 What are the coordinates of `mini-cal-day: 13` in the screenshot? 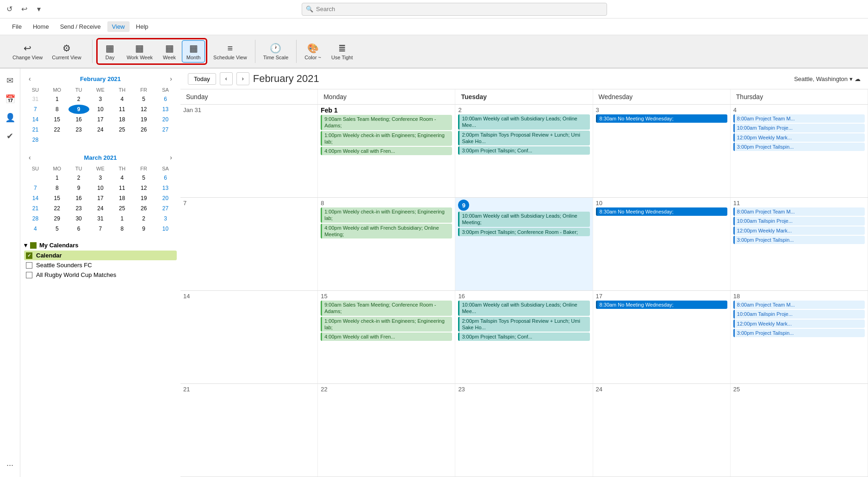 It's located at (166, 109).